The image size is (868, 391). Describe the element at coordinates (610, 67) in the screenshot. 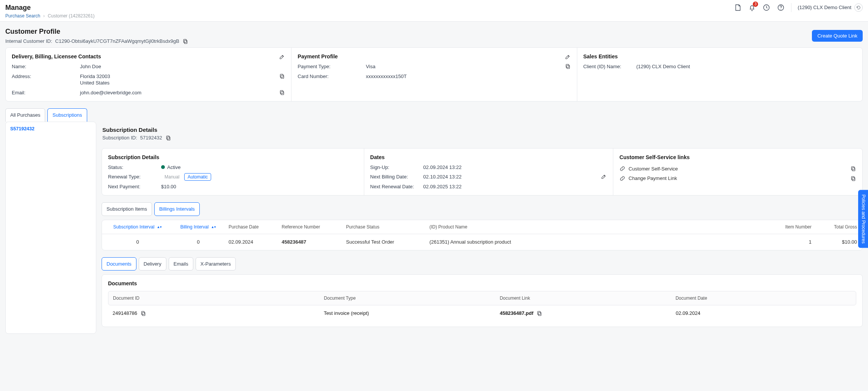

I see `client-id-name-label: Client (ID) Name:` at that location.